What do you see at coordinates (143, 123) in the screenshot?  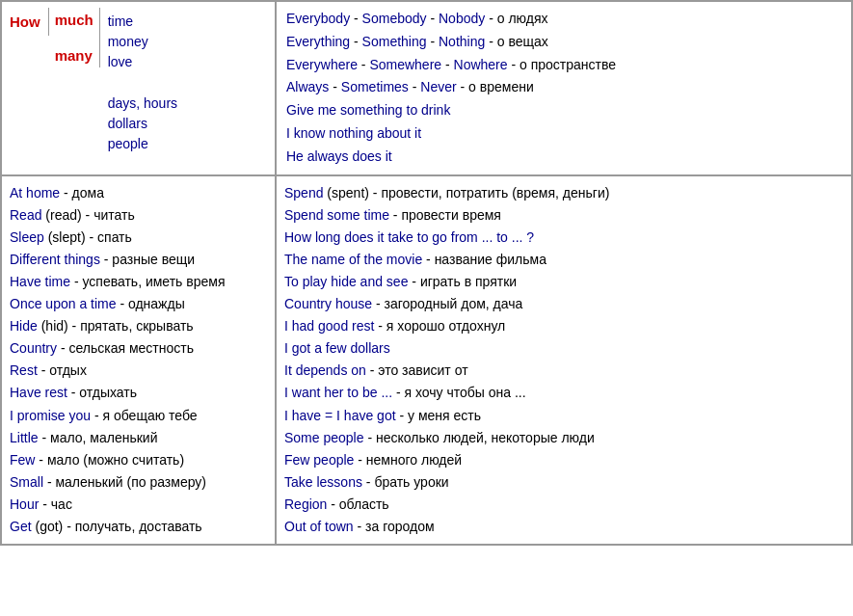 I see `word-dollars: dollars` at bounding box center [143, 123].